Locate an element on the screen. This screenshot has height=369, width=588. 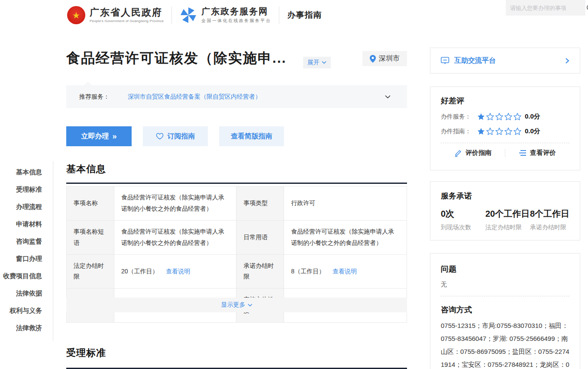
sidebar-item-process: 办理流程 is located at coordinates (26, 207).